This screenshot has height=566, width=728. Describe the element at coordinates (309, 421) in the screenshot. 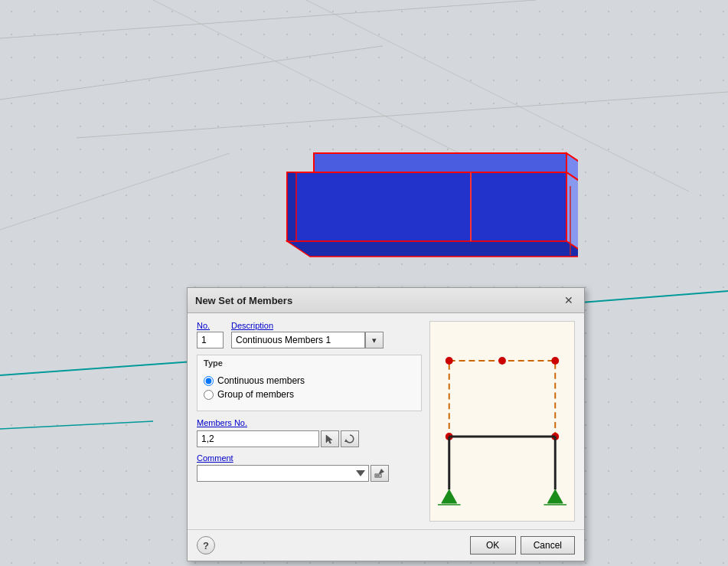

I see `dialog-form: No. Description ▾ Type Continu` at that location.